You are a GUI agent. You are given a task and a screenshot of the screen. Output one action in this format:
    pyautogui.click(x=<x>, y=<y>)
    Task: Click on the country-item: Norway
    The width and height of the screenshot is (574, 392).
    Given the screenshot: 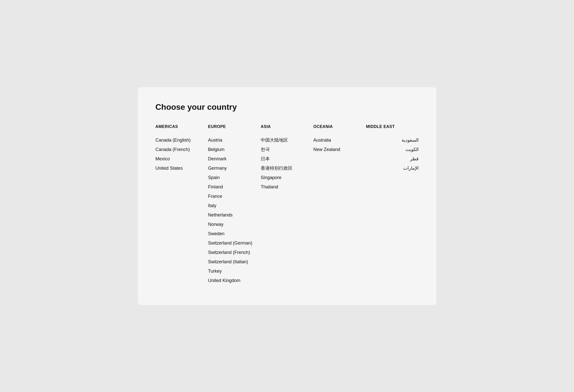 What is the action you would take?
    pyautogui.click(x=234, y=225)
    